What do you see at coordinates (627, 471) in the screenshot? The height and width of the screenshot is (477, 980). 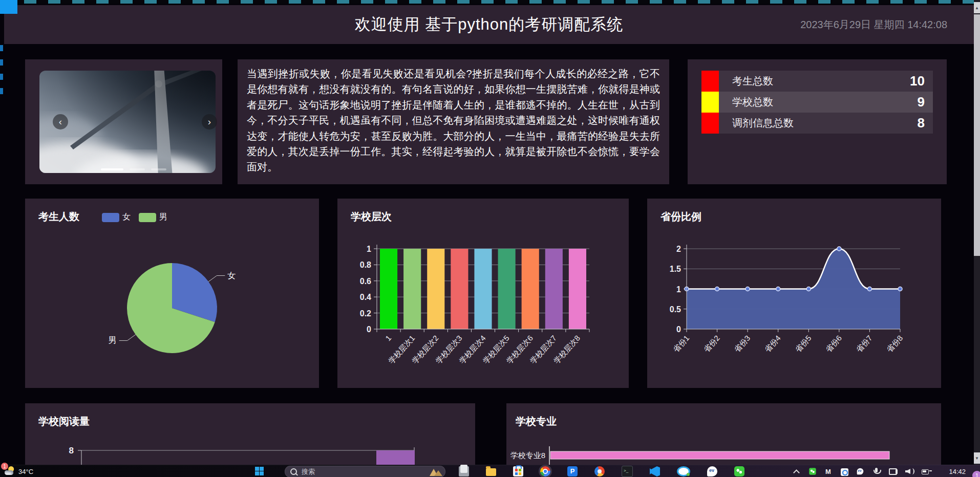 I see `terminal-icon` at bounding box center [627, 471].